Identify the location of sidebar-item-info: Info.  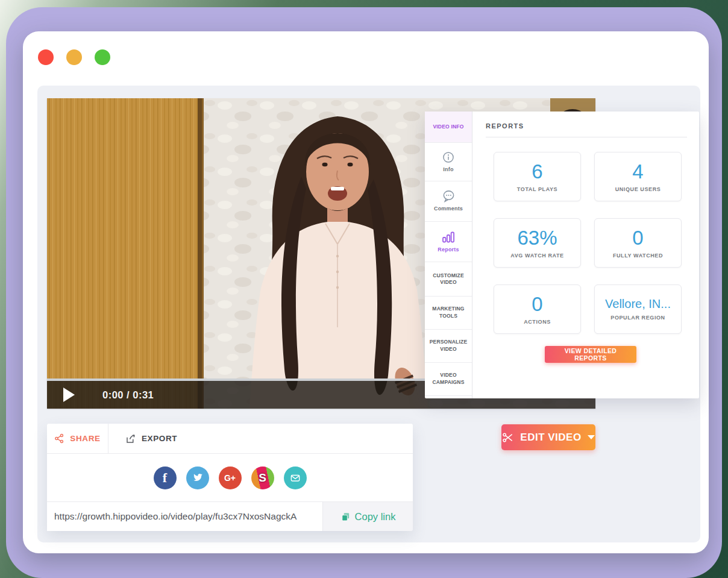
(448, 162).